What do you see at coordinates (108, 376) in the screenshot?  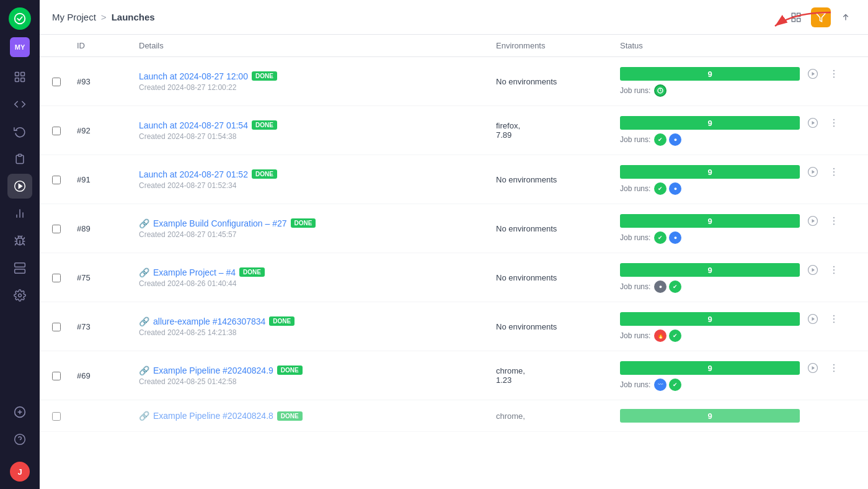 I see `row-id-69: #69` at bounding box center [108, 376].